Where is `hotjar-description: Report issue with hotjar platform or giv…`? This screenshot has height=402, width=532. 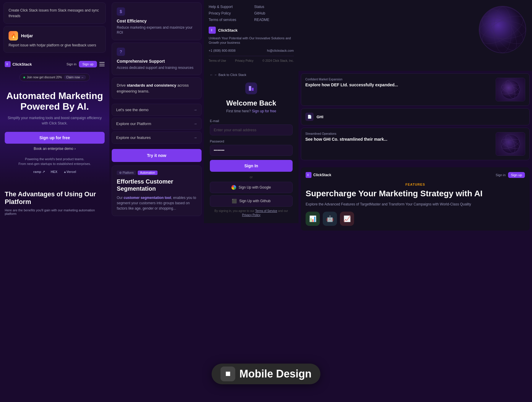
hotjar-description: Report issue with hotjar platform or giv… is located at coordinates (55, 46).